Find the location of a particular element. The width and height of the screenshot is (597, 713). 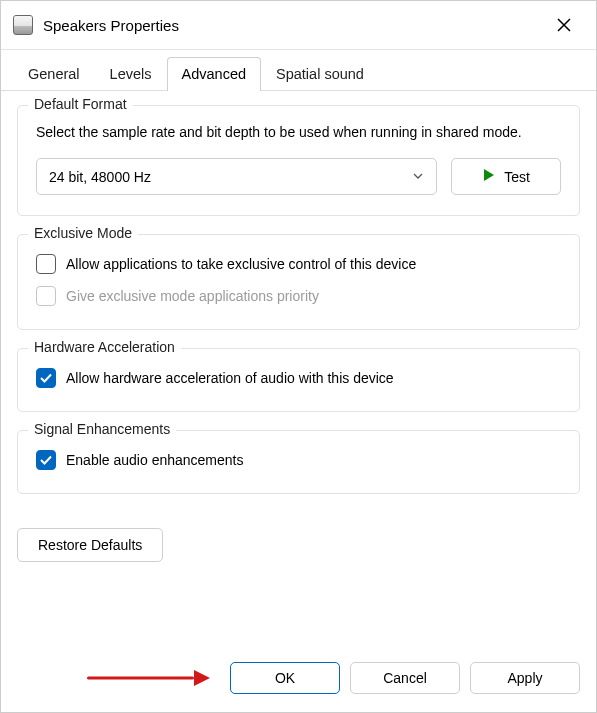

restore-row: Restore Defaults is located at coordinates (298, 545).